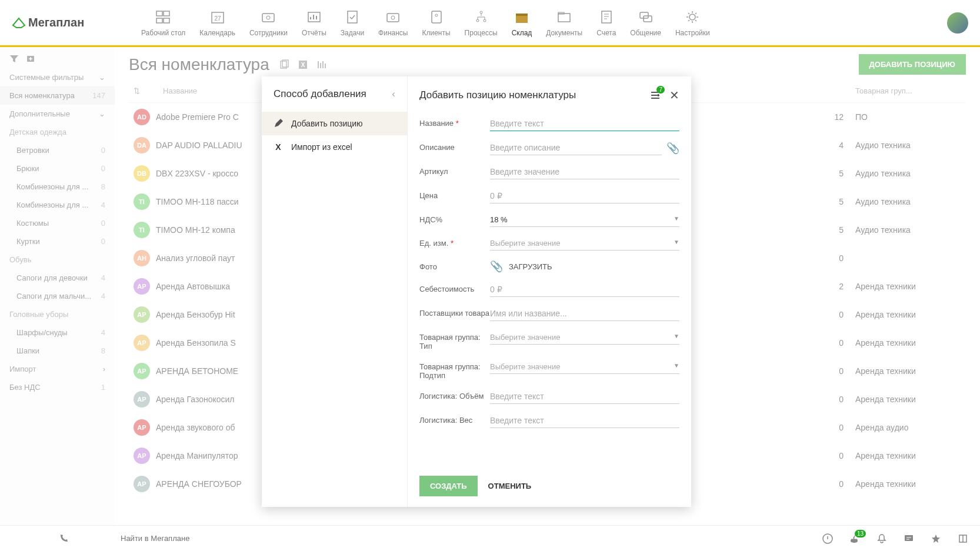 Image resolution: width=980 pixels, height=551 pixels. Describe the element at coordinates (320, 94) in the screenshot. I see `modal-left-title: Способ добавления` at that location.